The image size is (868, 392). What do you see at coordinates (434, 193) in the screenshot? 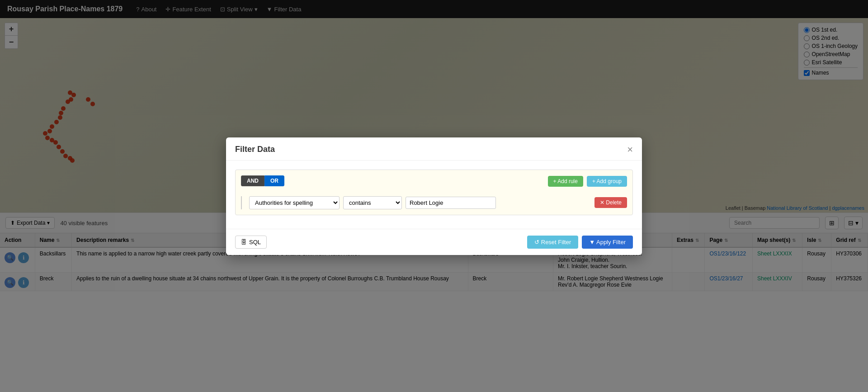
I see `filter-rule-container: AND OR + Add rule + Add group Authoritie…` at bounding box center [434, 193].